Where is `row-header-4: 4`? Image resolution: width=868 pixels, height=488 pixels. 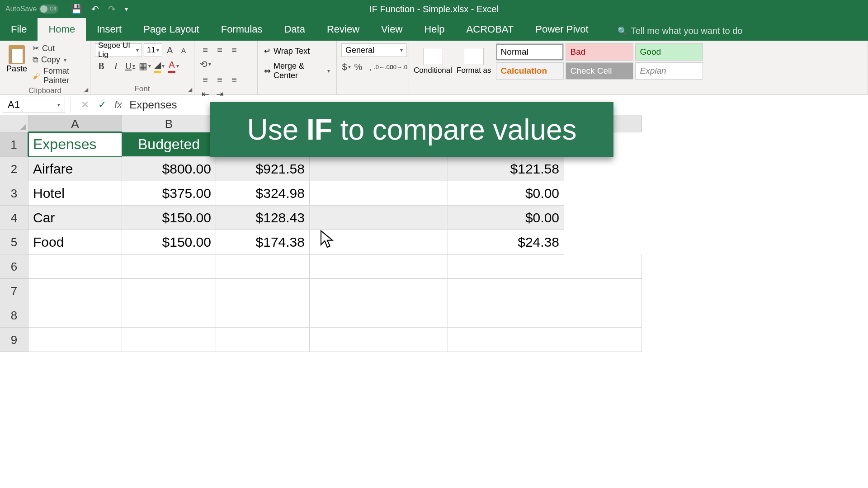 row-header-4: 4 is located at coordinates (14, 218).